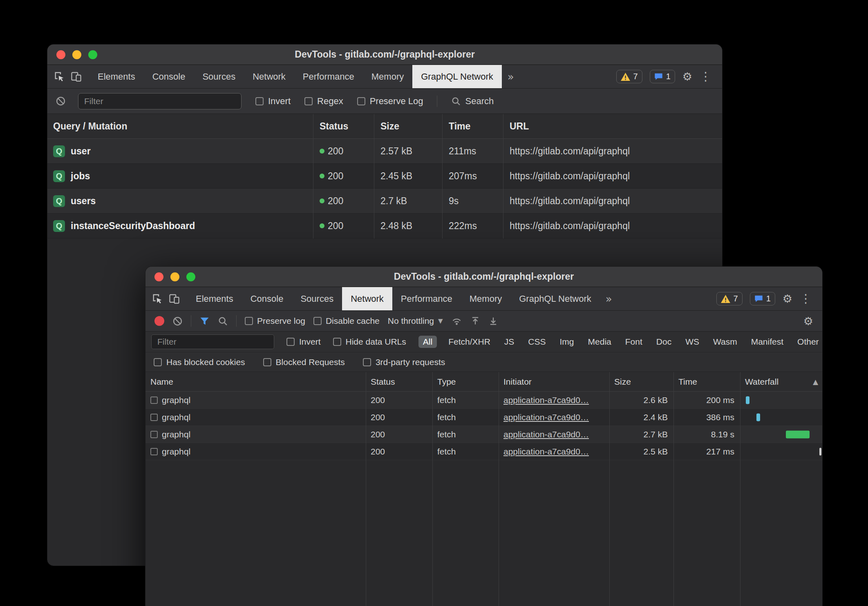 The width and height of the screenshot is (868, 606). Describe the element at coordinates (613, 127) in the screenshot. I see `column-header-url: URL` at that location.